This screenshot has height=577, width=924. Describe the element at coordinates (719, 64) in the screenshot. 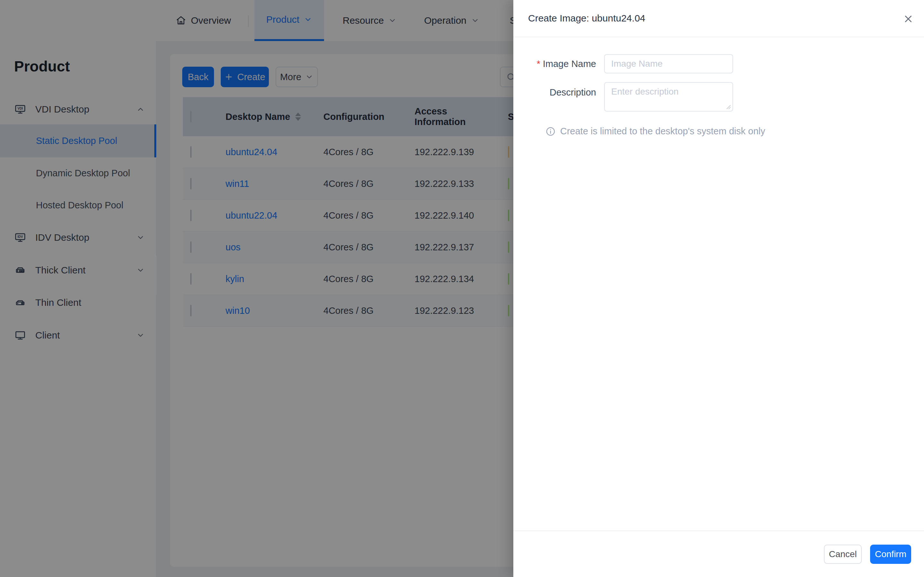

I see `image-name-row: *Image Name` at that location.